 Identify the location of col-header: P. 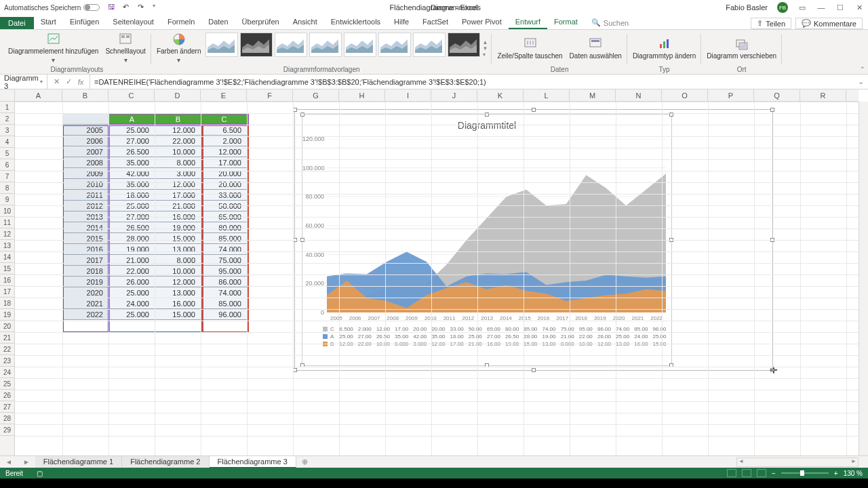
(731, 95).